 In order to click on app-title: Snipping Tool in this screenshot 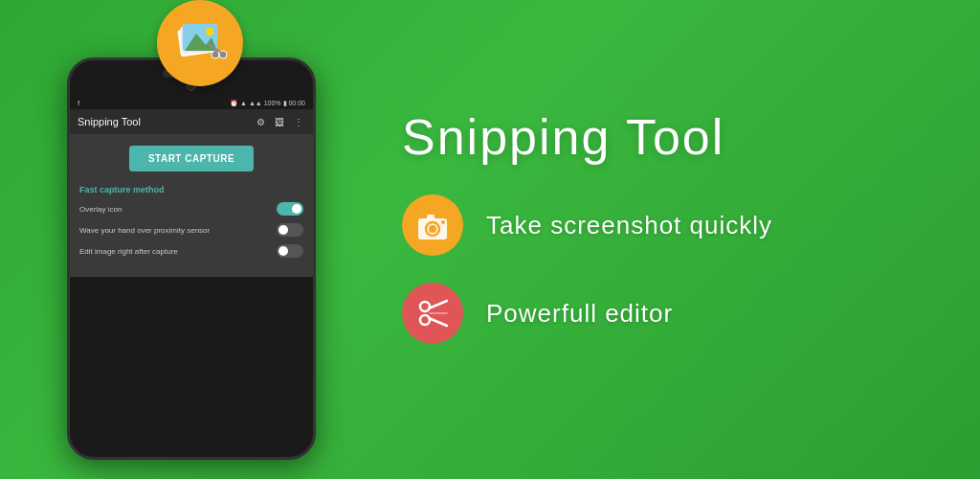, I will do `click(662, 137)`.